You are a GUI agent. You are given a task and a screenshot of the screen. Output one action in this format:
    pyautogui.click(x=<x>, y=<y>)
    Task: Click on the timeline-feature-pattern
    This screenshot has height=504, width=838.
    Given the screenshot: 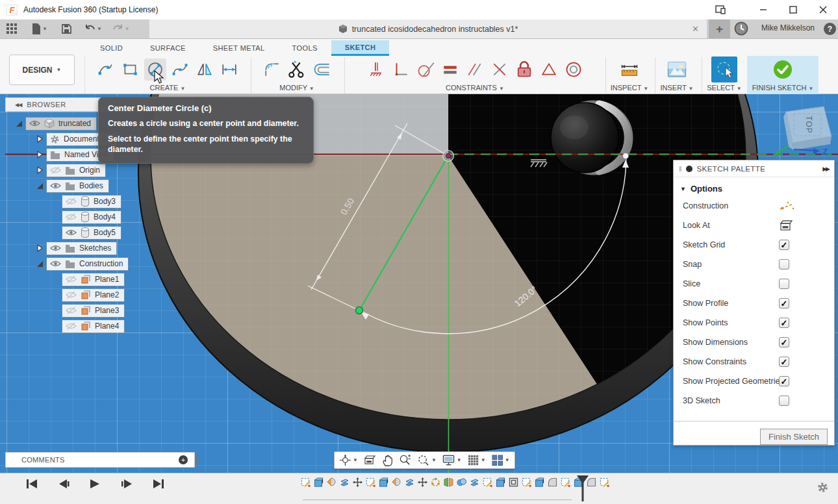 What is the action you would take?
    pyautogui.click(x=435, y=485)
    